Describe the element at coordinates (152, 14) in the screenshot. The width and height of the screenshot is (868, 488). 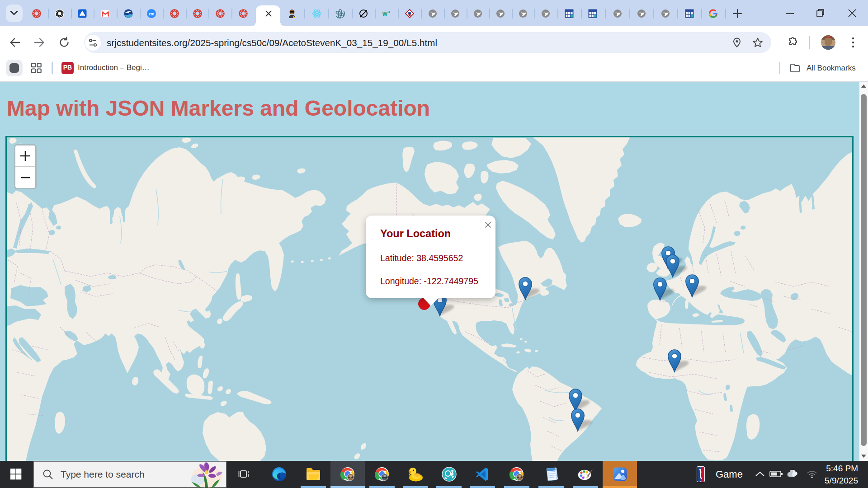
I see `svg-text: zm` at that location.